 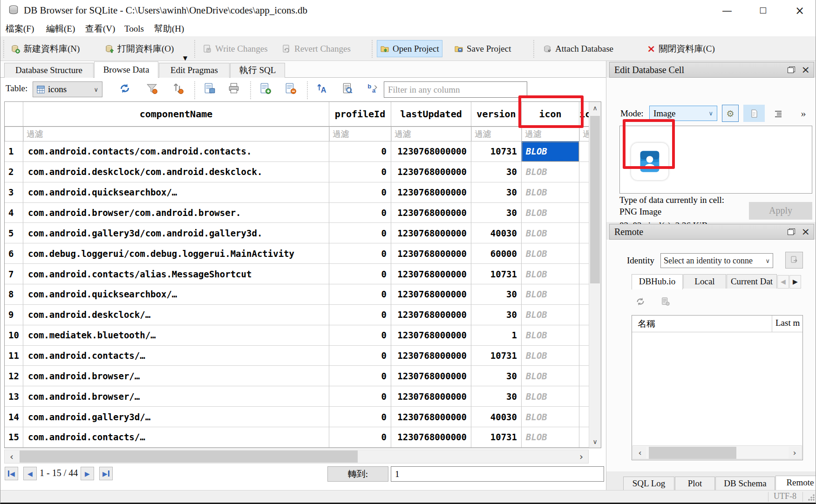 What do you see at coordinates (265, 88) in the screenshot?
I see `insert-record-icon` at bounding box center [265, 88].